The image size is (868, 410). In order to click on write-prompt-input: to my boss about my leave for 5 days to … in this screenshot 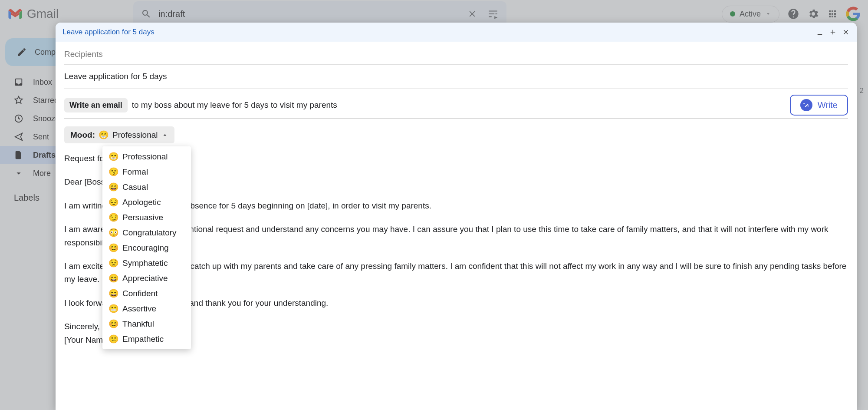, I will do `click(234, 105)`.